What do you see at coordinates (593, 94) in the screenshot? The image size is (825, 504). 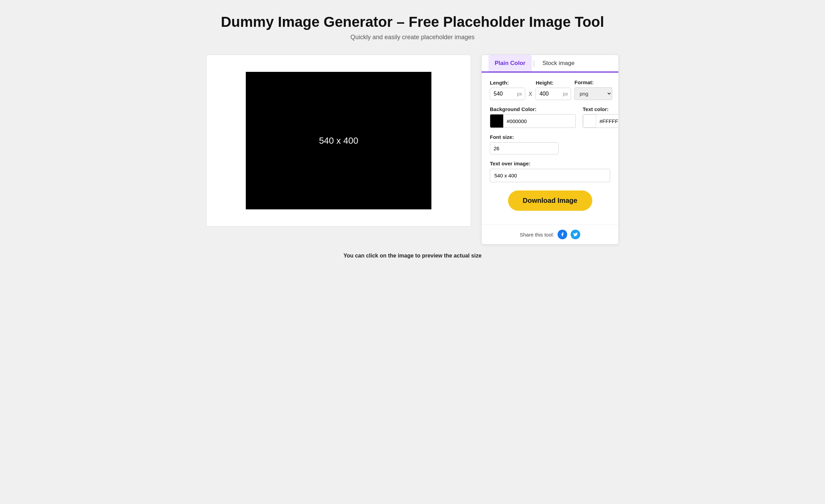 I see `format-select: png jpg gif webp` at bounding box center [593, 94].